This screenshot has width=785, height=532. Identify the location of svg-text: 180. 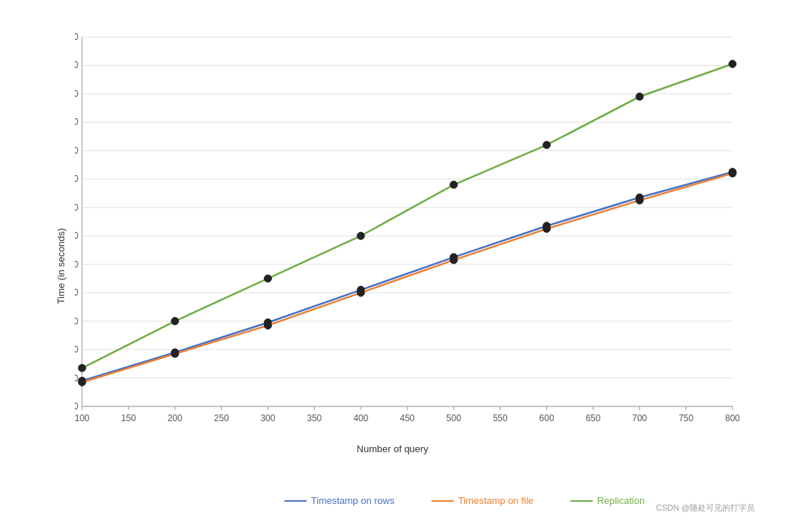
(77, 208).